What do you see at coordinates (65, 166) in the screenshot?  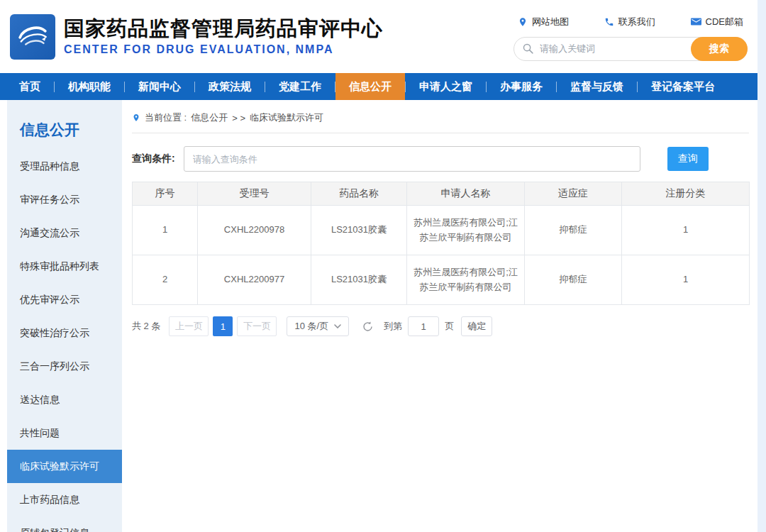 I see `sidebar-item-accepted-varieties: 受理品种信息` at bounding box center [65, 166].